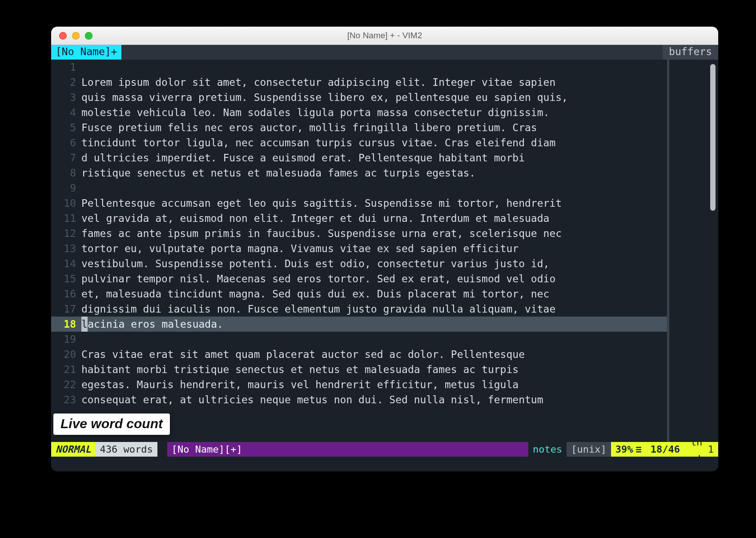 This screenshot has width=756, height=538. Describe the element at coordinates (624, 449) in the screenshot. I see `status-percent-value: 39%` at that location.